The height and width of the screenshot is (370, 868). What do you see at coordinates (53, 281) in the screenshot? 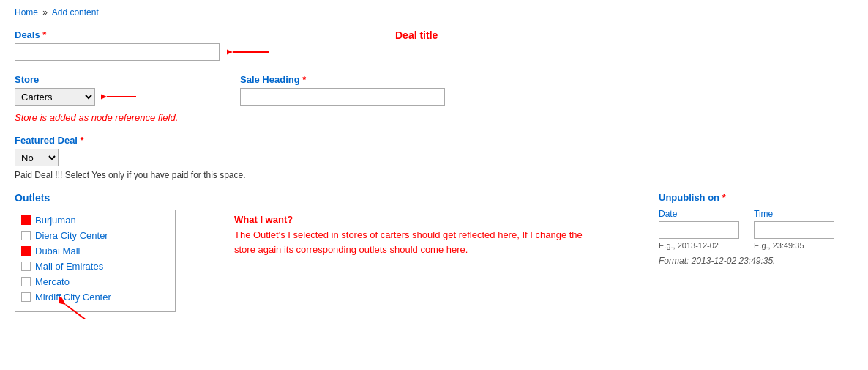
I see `outlet-mercato-link: Mercato` at bounding box center [53, 281].